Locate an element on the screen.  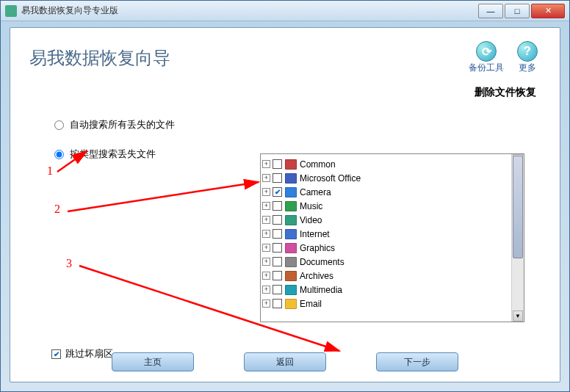
tree-checkbox: ✔ is located at coordinates (278, 192).